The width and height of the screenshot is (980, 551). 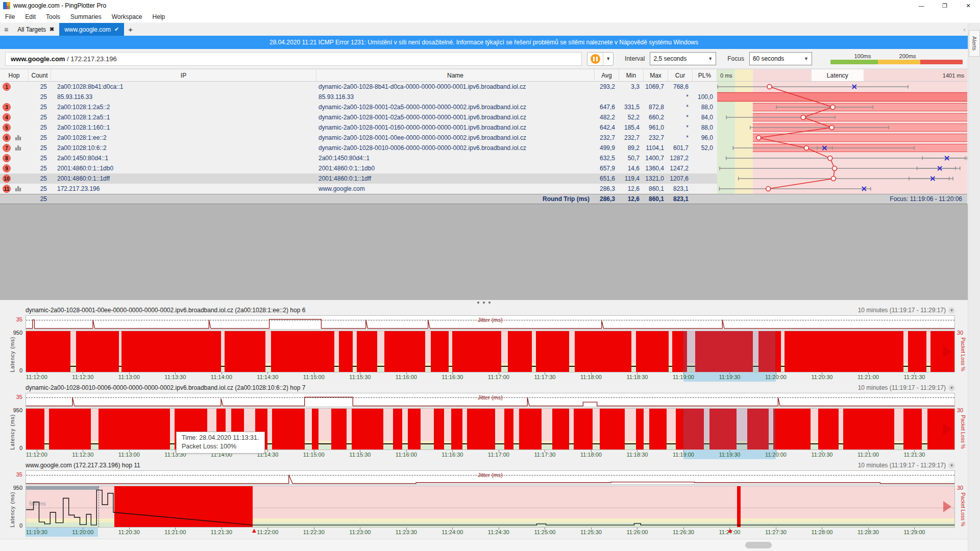 I want to click on col-cur: Cur, so click(x=680, y=76).